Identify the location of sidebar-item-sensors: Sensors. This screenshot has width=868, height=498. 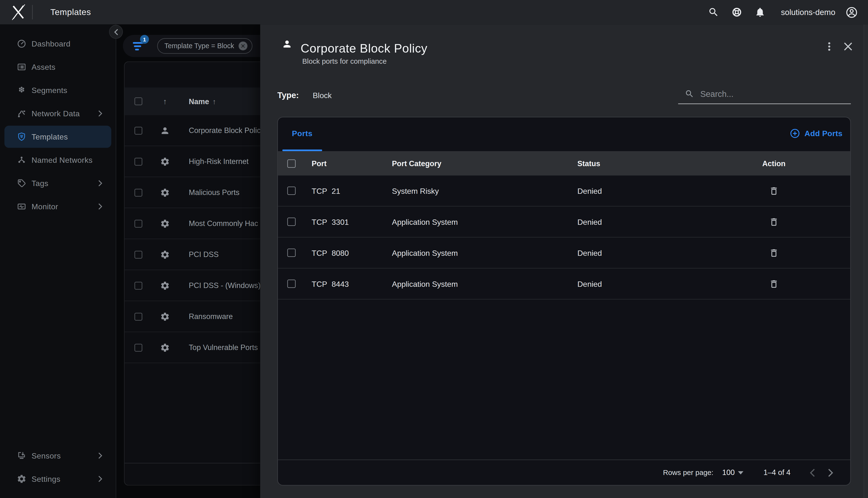
(58, 456).